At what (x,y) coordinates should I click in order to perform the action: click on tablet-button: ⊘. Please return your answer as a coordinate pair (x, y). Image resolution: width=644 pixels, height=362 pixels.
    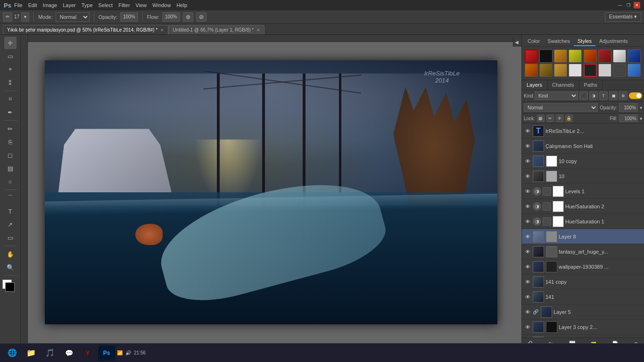
    Looking at the image, I should click on (201, 17).